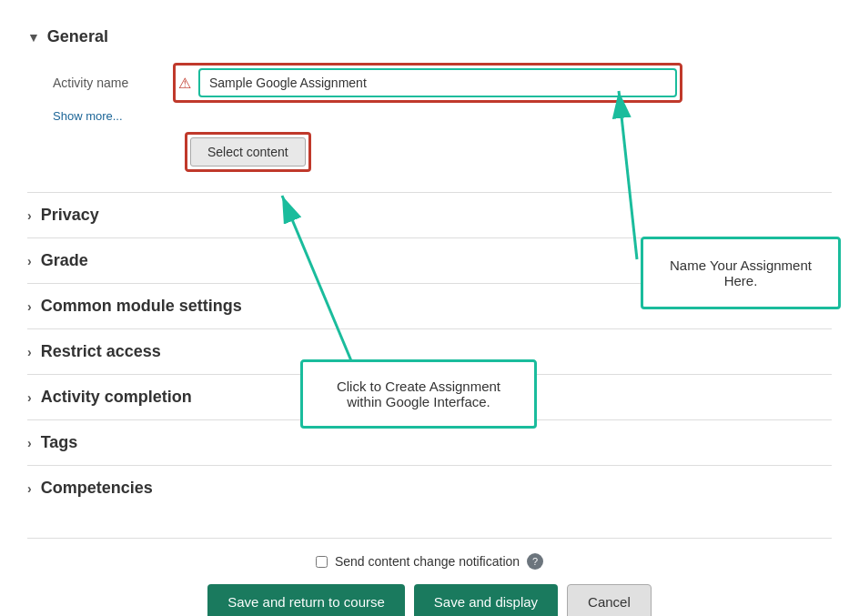 This screenshot has width=859, height=616. What do you see at coordinates (116, 397) in the screenshot?
I see `activity-completion-label: Activity completion` at bounding box center [116, 397].